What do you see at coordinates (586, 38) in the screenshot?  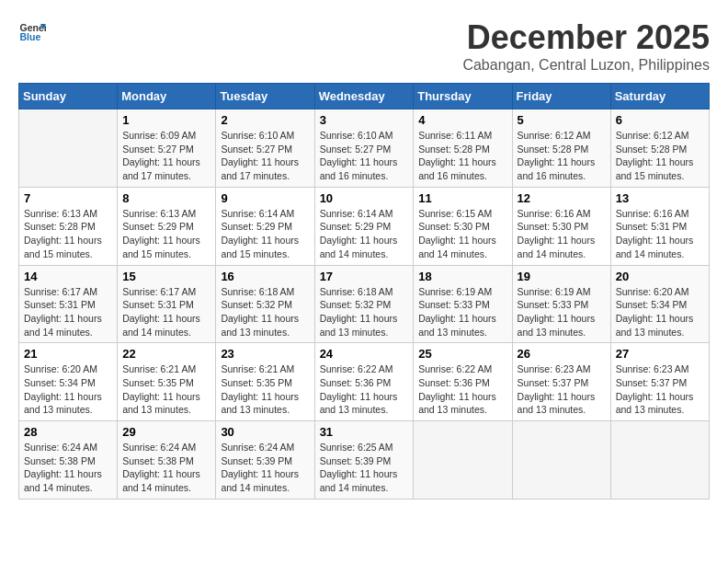 I see `calendar-title: December 2025` at bounding box center [586, 38].